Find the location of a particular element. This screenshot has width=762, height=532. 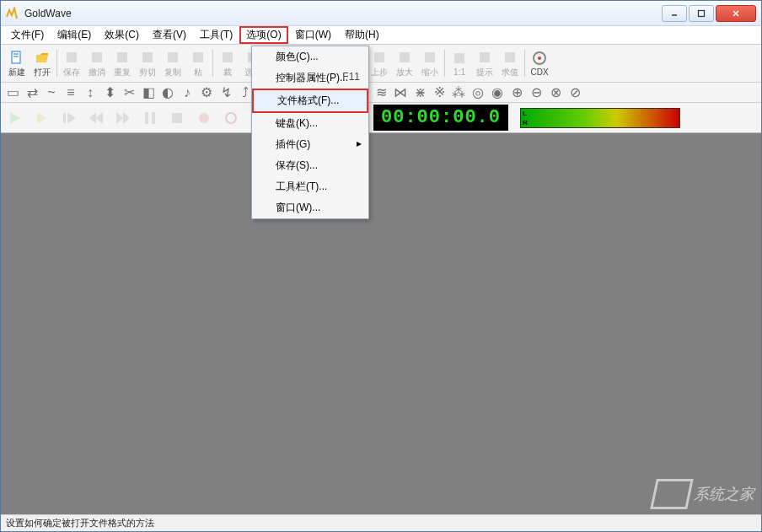

effect-button-19: ≋ is located at coordinates (381, 93).